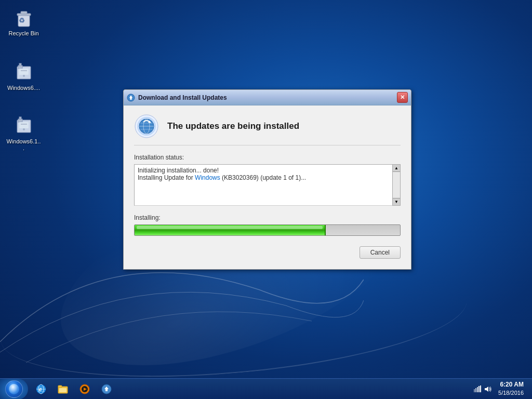 The image size is (532, 399). What do you see at coordinates (488, 389) in the screenshot?
I see `tray-volume-icon` at bounding box center [488, 389].